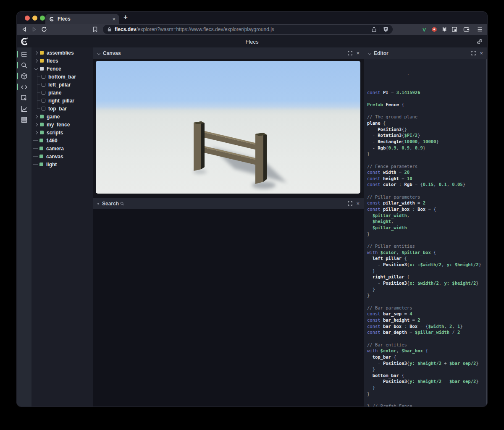 The height and width of the screenshot is (430, 504). Describe the element at coordinates (27, 18) in the screenshot. I see `traffic-light-close` at that location.